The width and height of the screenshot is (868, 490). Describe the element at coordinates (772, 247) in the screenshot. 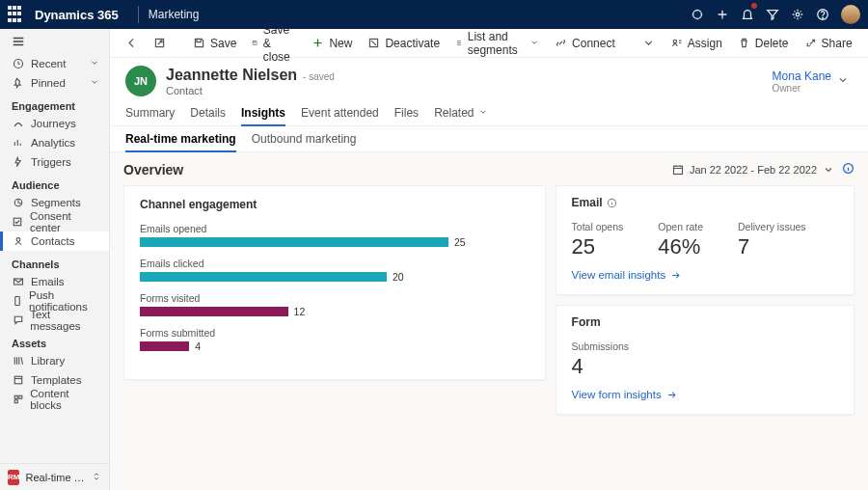

I see `stat-delivery-issues: 7` at that location.